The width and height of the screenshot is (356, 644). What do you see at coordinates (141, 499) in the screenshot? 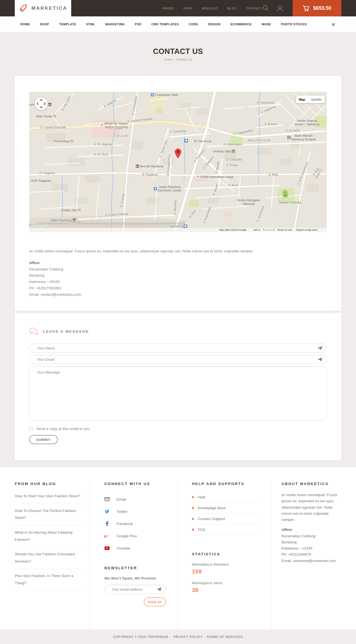
I see `social-link-email: Email` at bounding box center [141, 499].